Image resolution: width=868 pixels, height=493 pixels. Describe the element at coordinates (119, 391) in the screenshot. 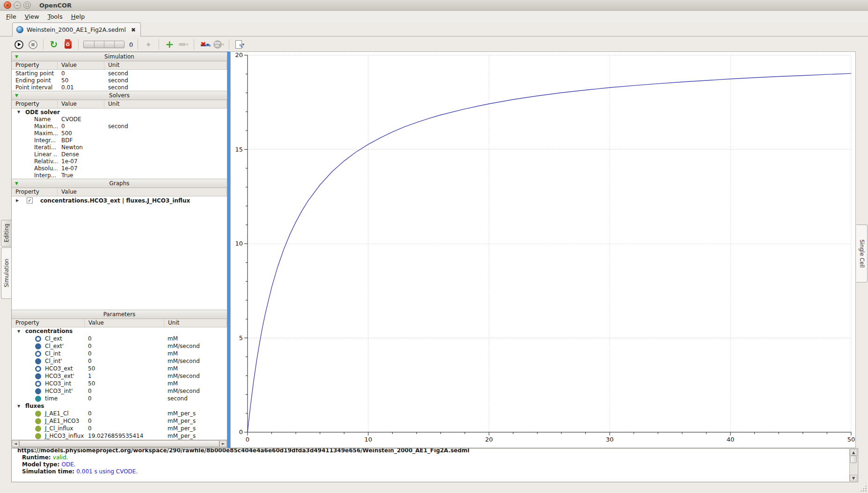

I see `parameter-row: HCO3_int'0mM/second` at that location.